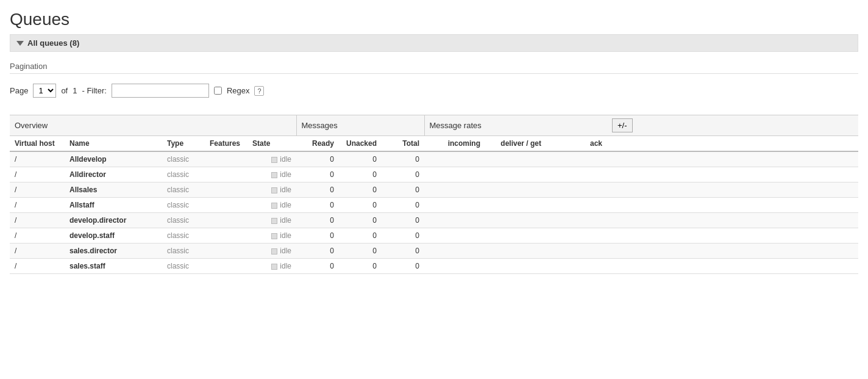  I want to click on ack-col-header: ack, so click(577, 144).